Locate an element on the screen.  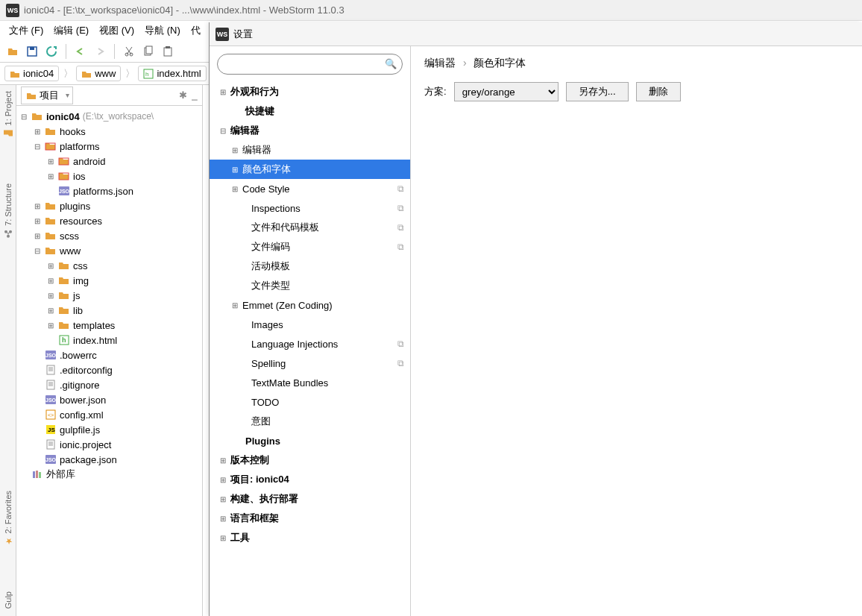
tree-node: JSONplatforms.json is located at coordinates (109, 191).